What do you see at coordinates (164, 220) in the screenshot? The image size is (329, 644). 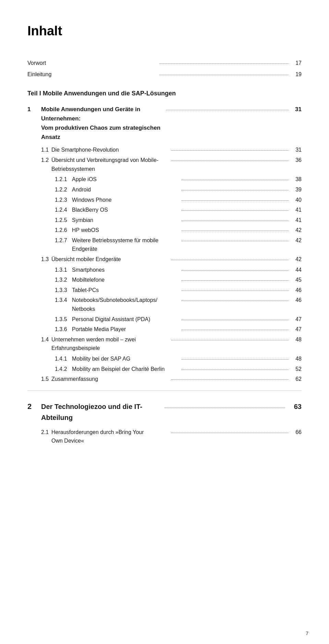 I see `toc-entry-s1-2-5: 1.2.5Symbian41` at bounding box center [164, 220].